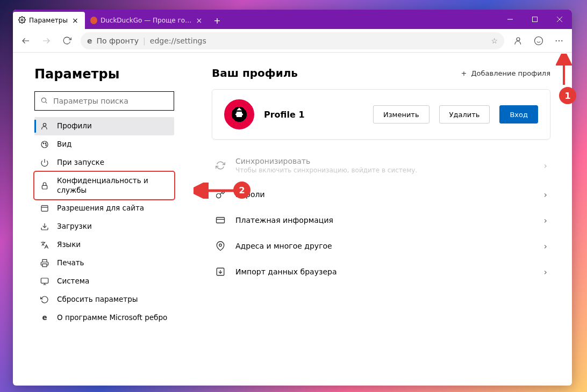 The image size is (587, 392). I want to click on nav-print: Печать, so click(104, 263).